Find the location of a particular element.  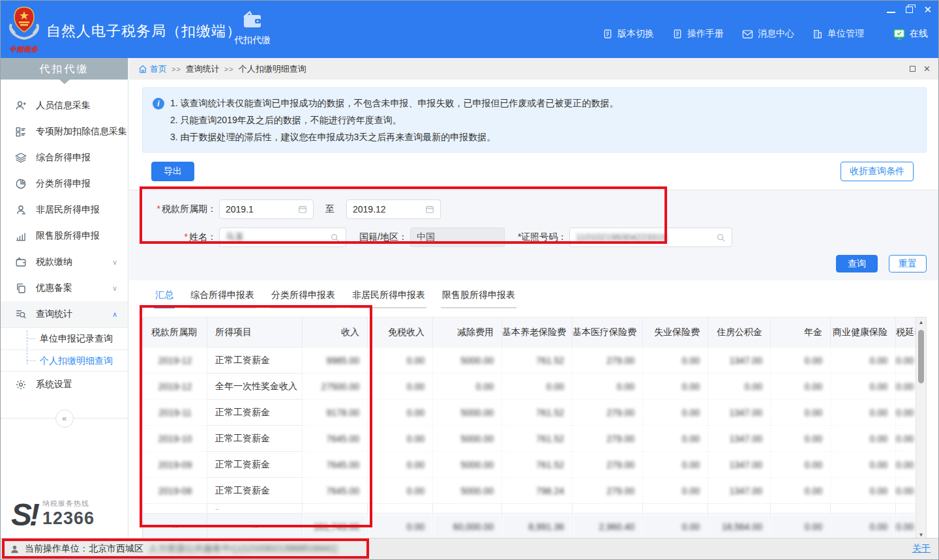

sidebar-item-comprehensive-income: 综合所得申报 is located at coordinates (64, 158).